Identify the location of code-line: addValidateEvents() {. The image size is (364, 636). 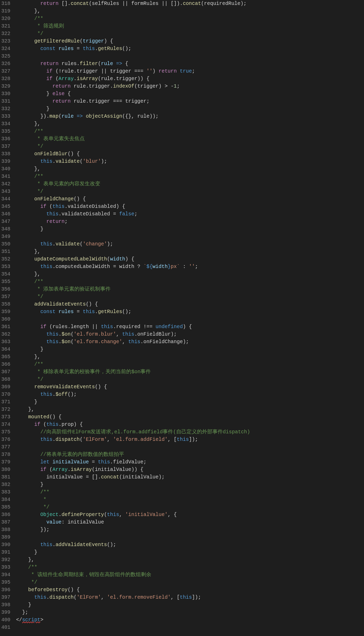
(190, 304).